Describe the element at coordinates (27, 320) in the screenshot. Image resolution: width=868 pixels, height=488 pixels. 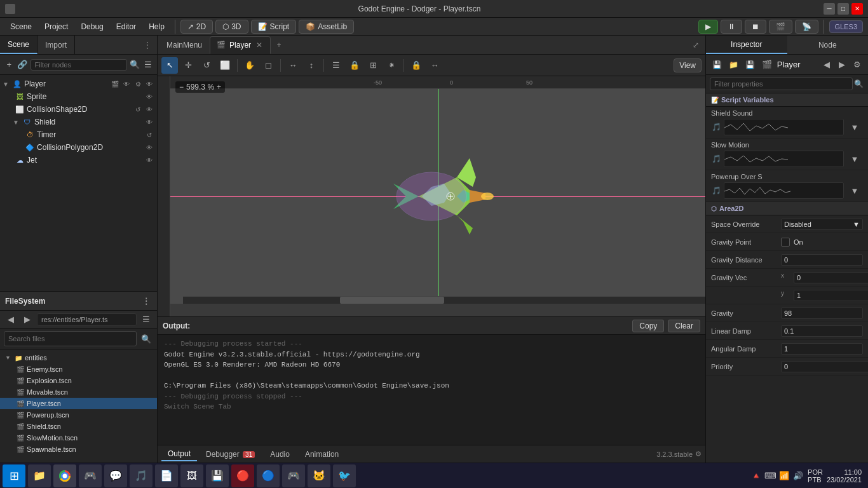
I see `fs-forward-button: ▶` at that location.